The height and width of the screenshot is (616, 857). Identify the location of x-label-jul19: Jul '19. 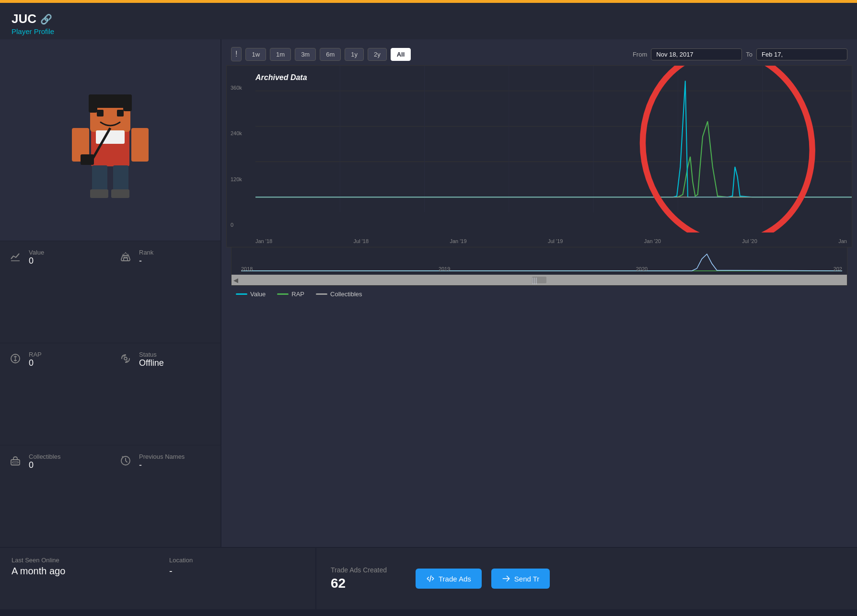
(555, 241).